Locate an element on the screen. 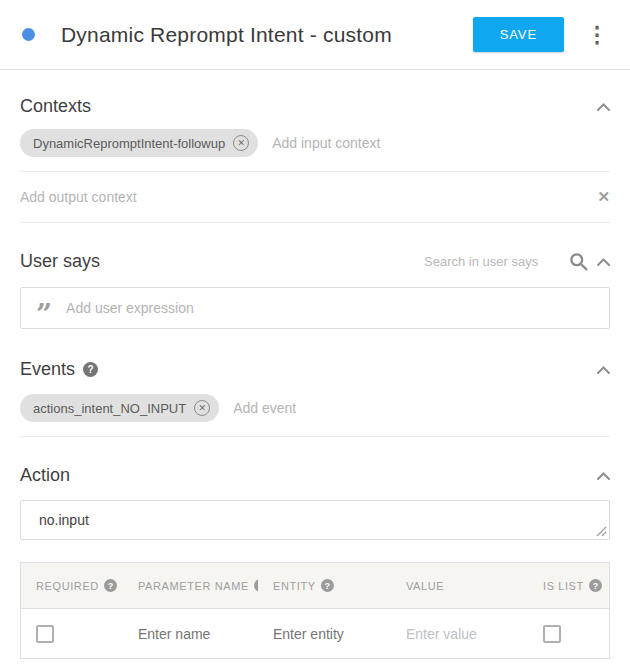  user-says-heading: User says is located at coordinates (60, 262).